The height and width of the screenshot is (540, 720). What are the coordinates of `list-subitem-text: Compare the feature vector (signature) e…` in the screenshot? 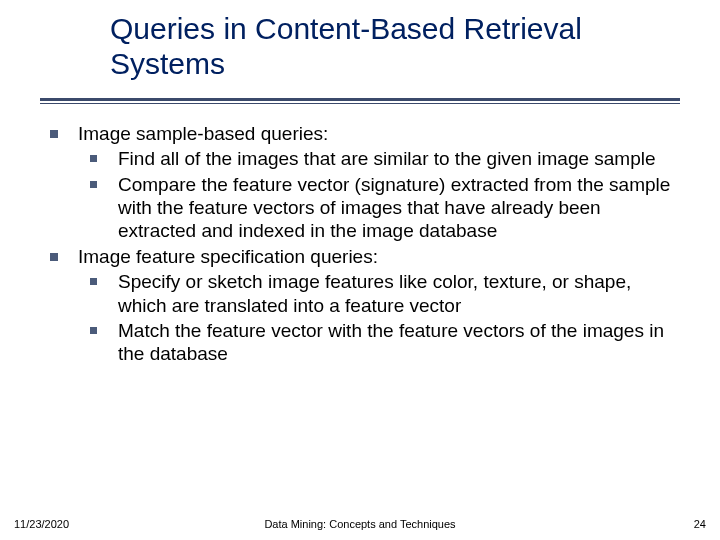 It's located at (394, 208).